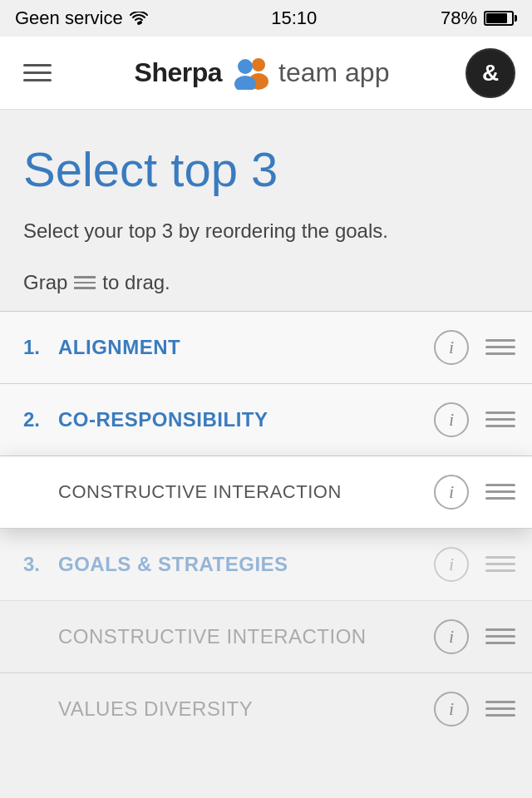 The height and width of the screenshot is (798, 532). I want to click on page-title: Select top 3, so click(266, 170).